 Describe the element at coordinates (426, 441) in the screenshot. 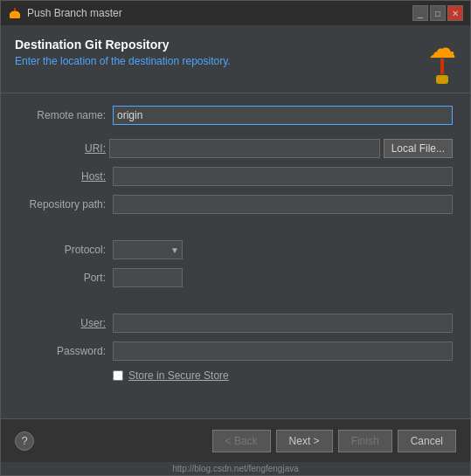

I see `cancel-button: Cancel` at that location.